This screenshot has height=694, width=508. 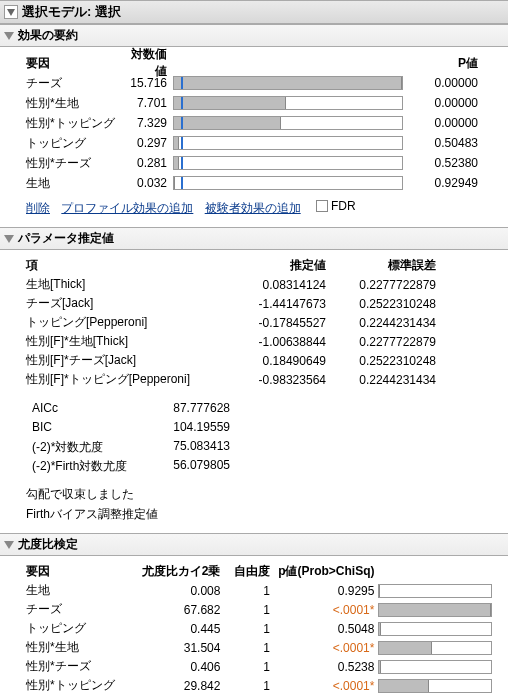 What do you see at coordinates (66, 238) in the screenshot?
I see `params-title: パラメータ推定値` at bounding box center [66, 238].